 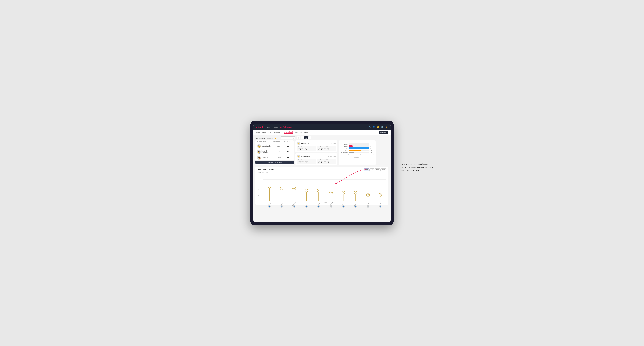 I want to click on bar-value: 96, so click(x=372, y=146).